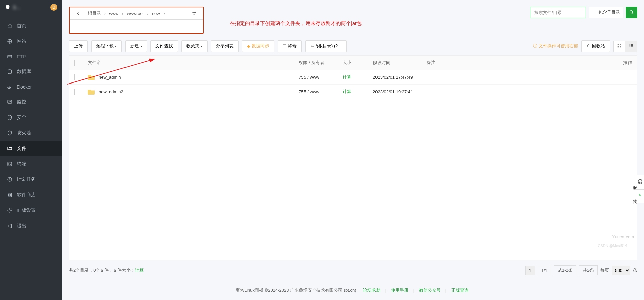 The image size is (644, 300). Describe the element at coordinates (290, 46) in the screenshot. I see `terminal-button: 终端` at that location.